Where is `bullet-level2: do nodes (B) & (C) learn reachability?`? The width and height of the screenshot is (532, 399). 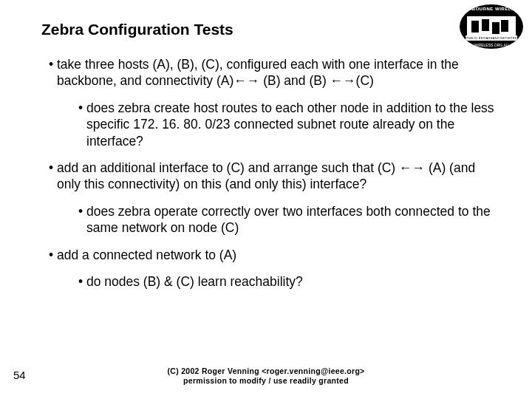 bullet-level2: do nodes (B) & (C) learn reachability? is located at coordinates (287, 282).